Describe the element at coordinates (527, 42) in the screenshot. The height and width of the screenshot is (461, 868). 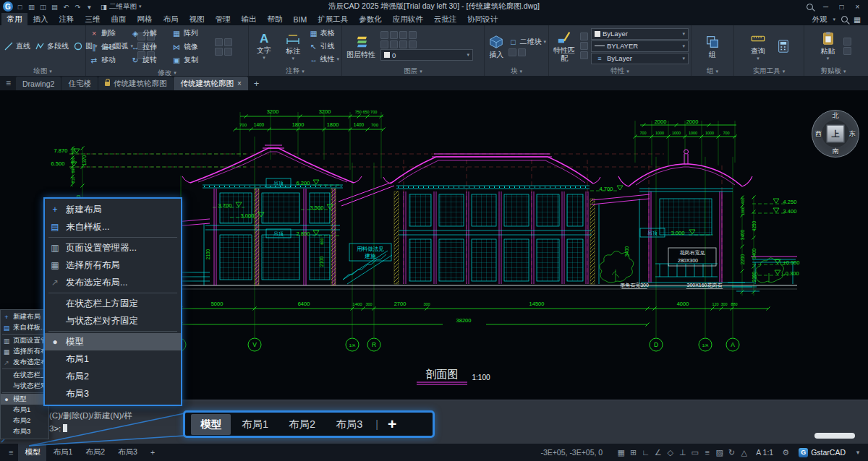
I see `block-2d-button: □ 二维块 ▾` at that location.